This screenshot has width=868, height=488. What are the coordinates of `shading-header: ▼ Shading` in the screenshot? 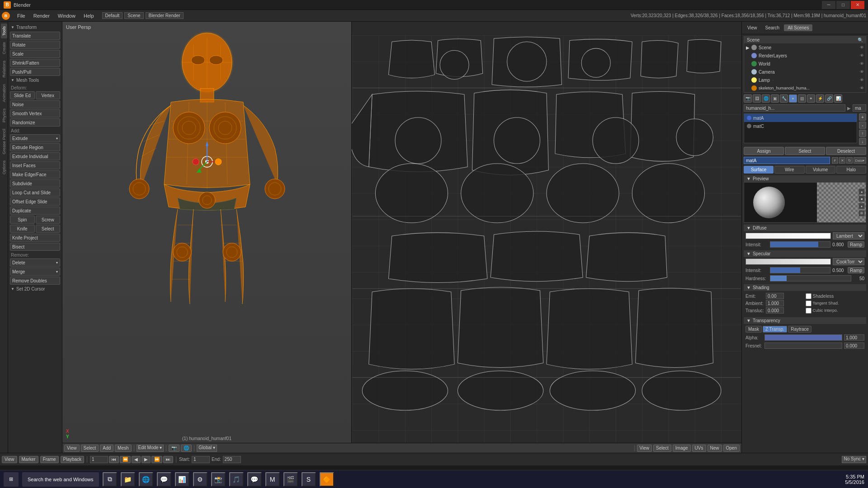 It's located at (805, 287).